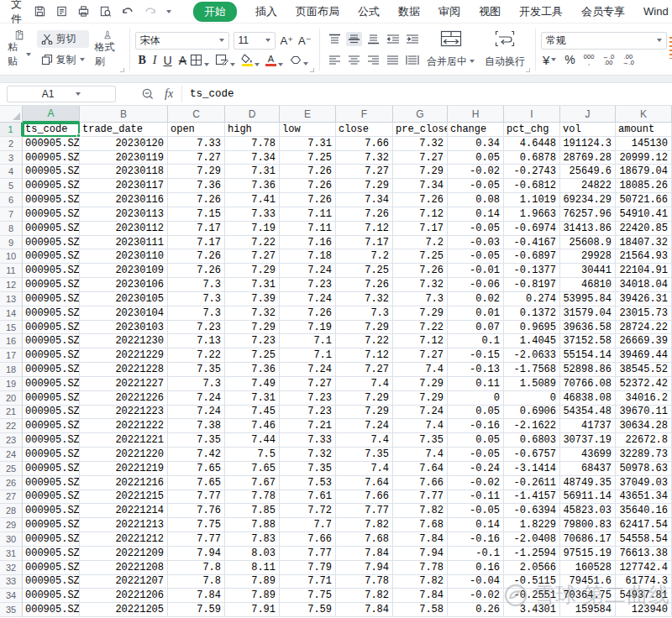 The image size is (672, 618). Describe the element at coordinates (307, 215) in the screenshot. I see `cell-E7: 7.11` at that location.